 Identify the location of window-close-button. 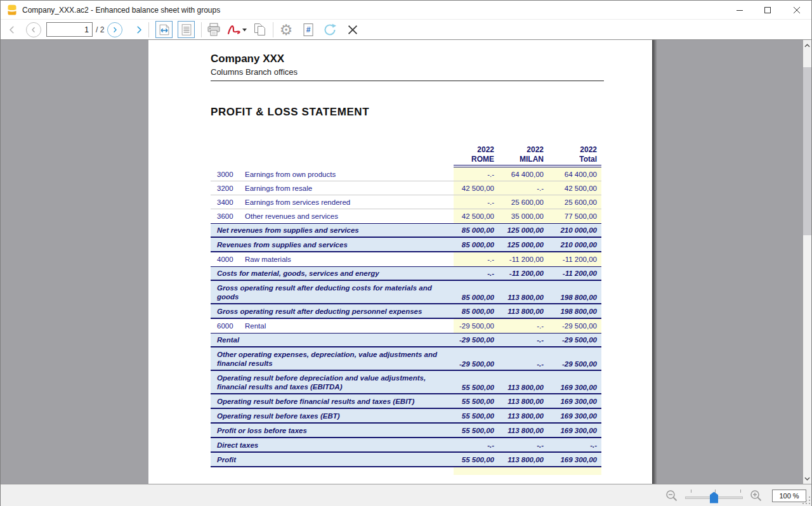
(797, 10).